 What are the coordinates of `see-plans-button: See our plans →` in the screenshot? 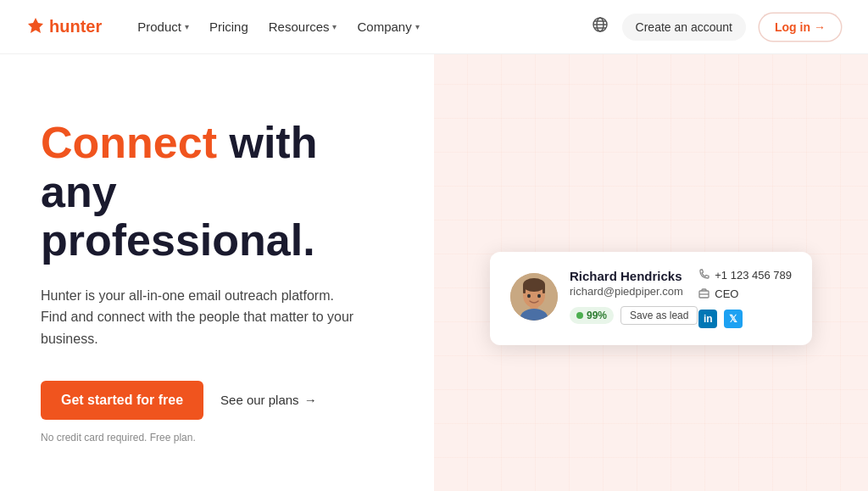 It's located at (269, 400).